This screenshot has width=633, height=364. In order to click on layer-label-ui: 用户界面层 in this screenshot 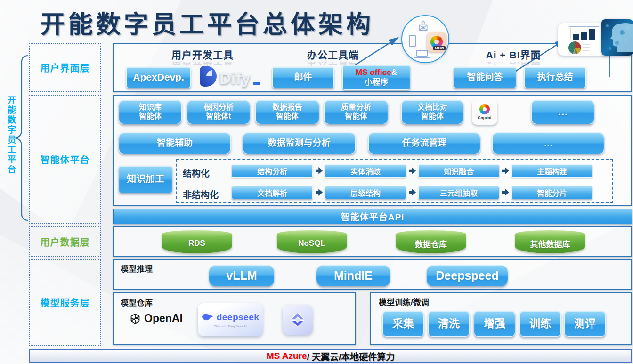, I will do `click(65, 68)`.